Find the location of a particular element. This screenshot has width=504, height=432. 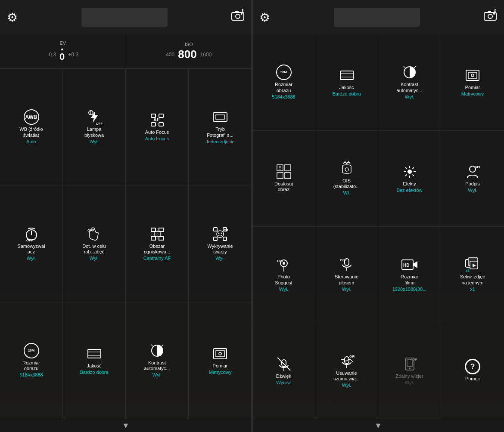

measure-name-right: Pomiar is located at coordinates (473, 88).